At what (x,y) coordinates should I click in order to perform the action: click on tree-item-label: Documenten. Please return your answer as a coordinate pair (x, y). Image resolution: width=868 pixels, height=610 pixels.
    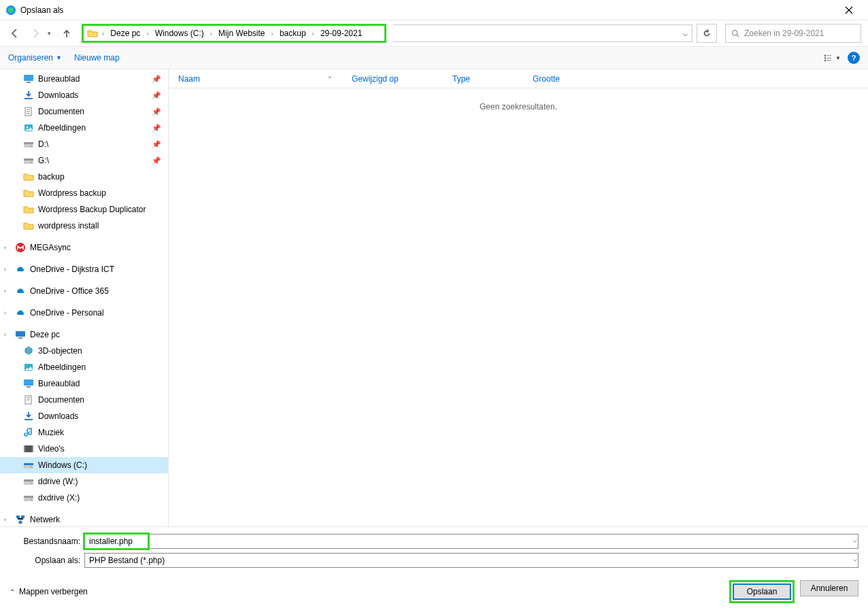
    Looking at the image, I should click on (61, 112).